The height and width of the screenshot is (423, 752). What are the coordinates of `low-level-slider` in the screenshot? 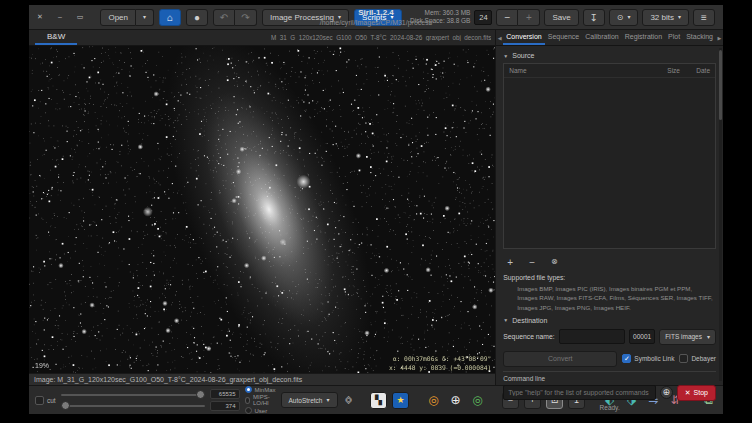 It's located at (133, 406).